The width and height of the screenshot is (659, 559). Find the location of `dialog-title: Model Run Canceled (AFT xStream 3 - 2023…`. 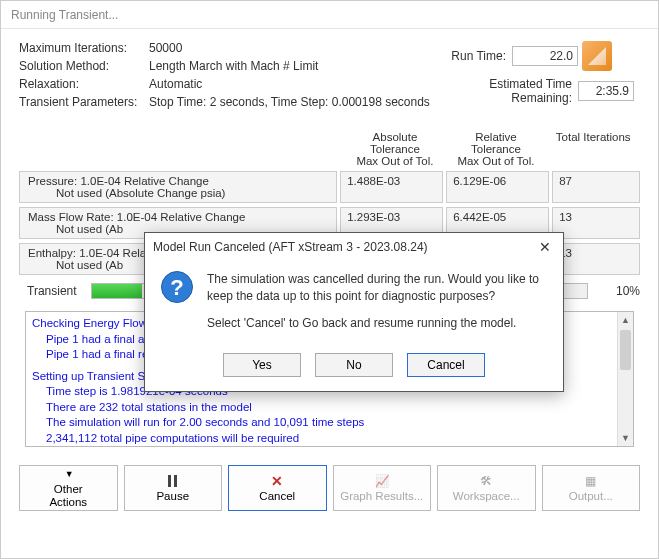

dialog-title: Model Run Canceled (AFT xStream 3 - 2023… is located at coordinates (344, 247).